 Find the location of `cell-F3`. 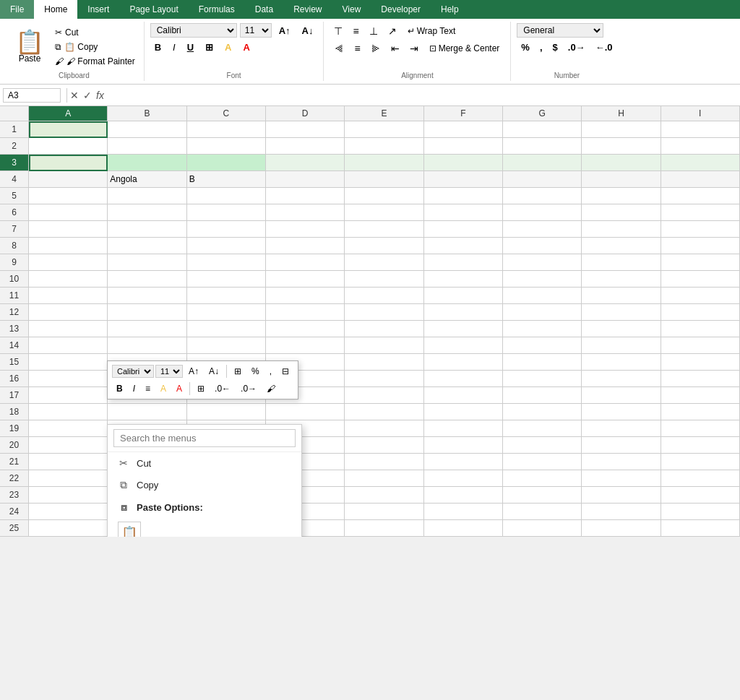

cell-F3 is located at coordinates (464, 163).